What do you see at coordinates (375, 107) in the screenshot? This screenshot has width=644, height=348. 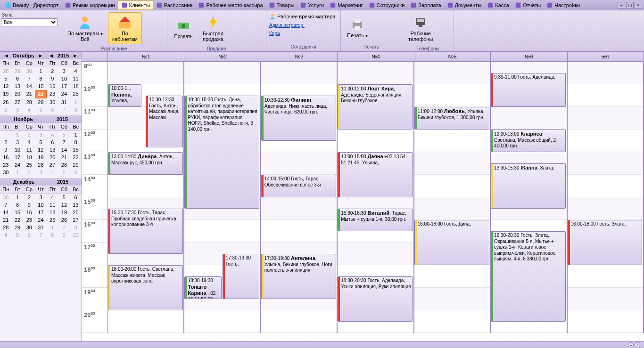 I see `appointment: 10:00-12:00 Лорт Кира, Аделаида, Бедро-э…` at bounding box center [375, 107].